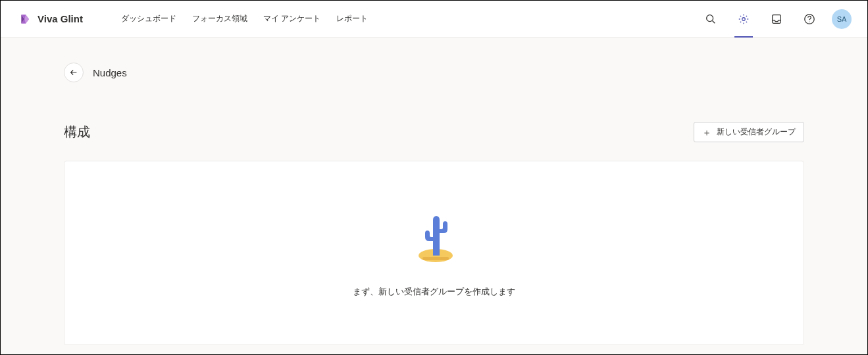 This screenshot has width=868, height=355. What do you see at coordinates (756, 132) in the screenshot?
I see `new-group-label: 新しい受信者グループ` at bounding box center [756, 132].